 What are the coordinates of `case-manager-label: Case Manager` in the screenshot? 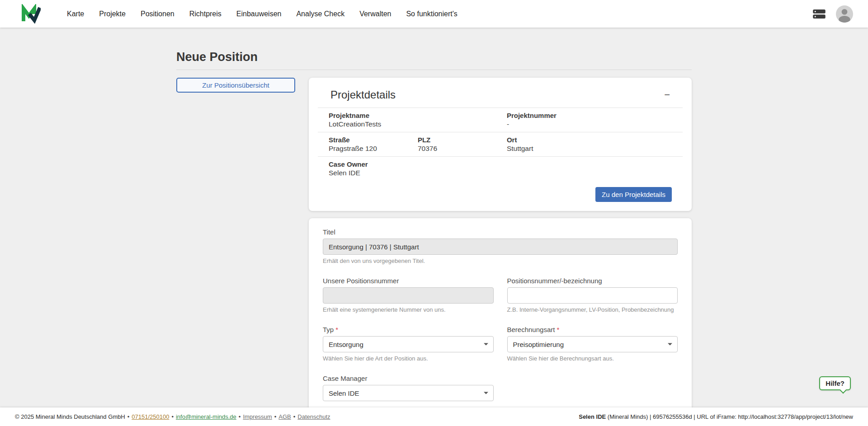 It's located at (408, 379).